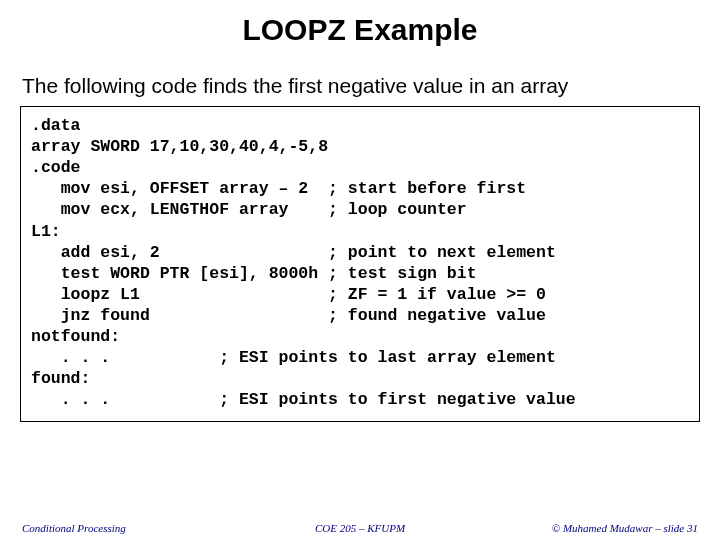 The height and width of the screenshot is (540, 720). What do you see at coordinates (367, 86) in the screenshot?
I see `slide-subtitle: The following code finds the first negat…` at bounding box center [367, 86].